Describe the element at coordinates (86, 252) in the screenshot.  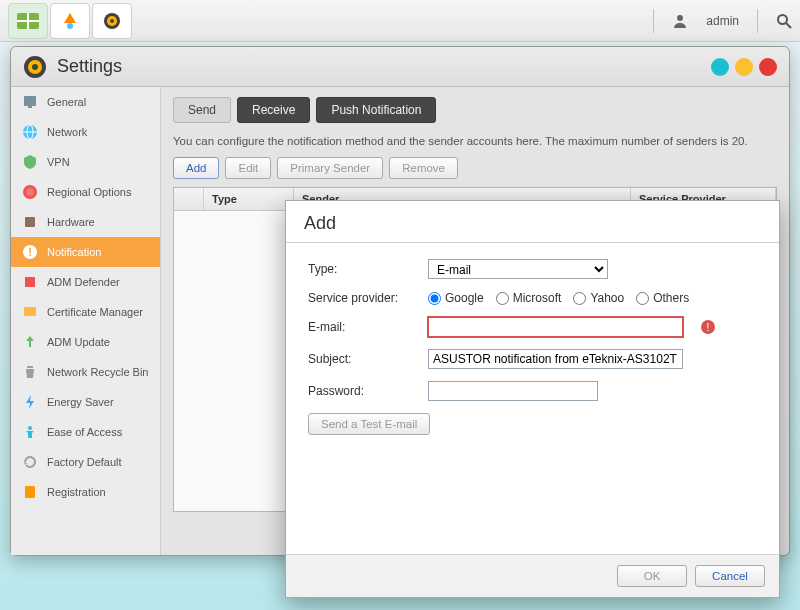
I see `sidebar-item-notification: !Notification` at that location.